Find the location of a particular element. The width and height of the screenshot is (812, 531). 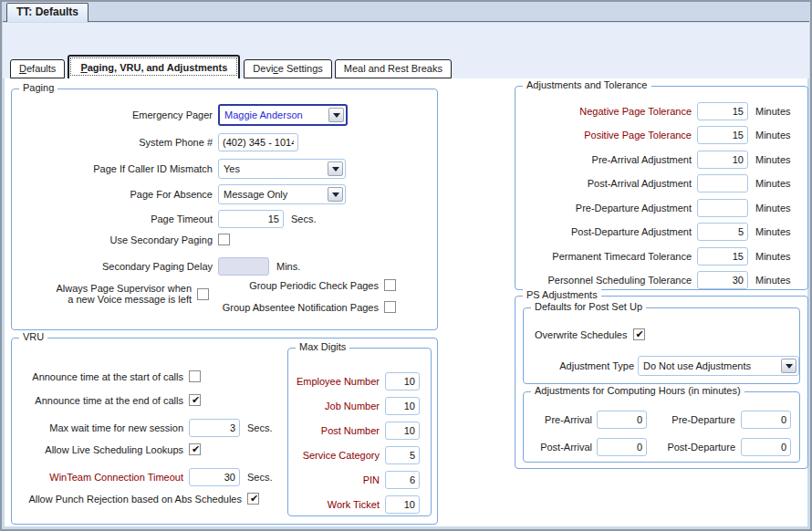

post-number-row: Post Number is located at coordinates (354, 431).